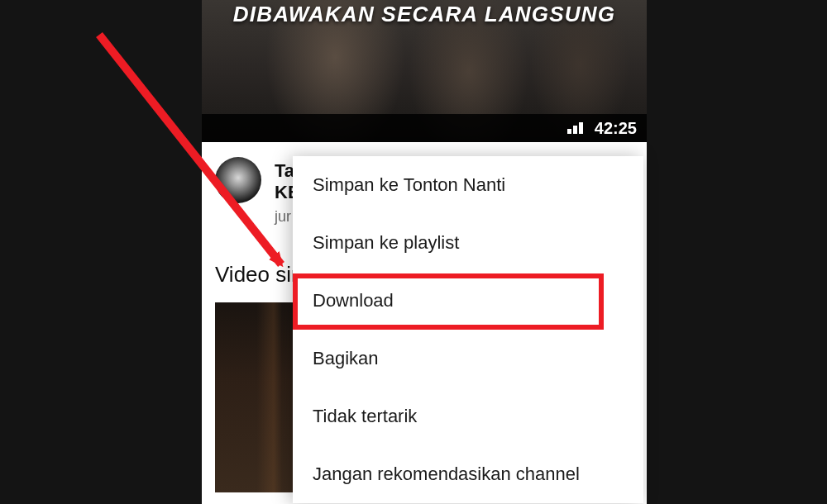  I want to click on menu-item-save-playlist: Simpan ke playlist, so click(468, 243).